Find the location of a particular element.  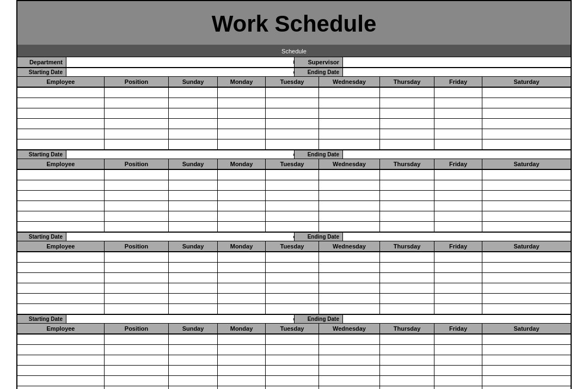

s1-col-wednesday: Wednesday is located at coordinates (350, 82).